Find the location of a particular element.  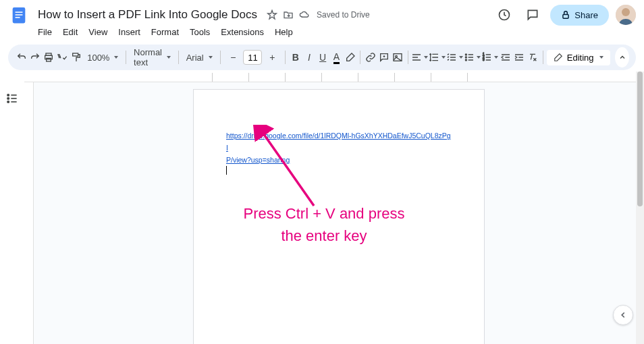

indent-decrease-button is located at coordinates (505, 57).